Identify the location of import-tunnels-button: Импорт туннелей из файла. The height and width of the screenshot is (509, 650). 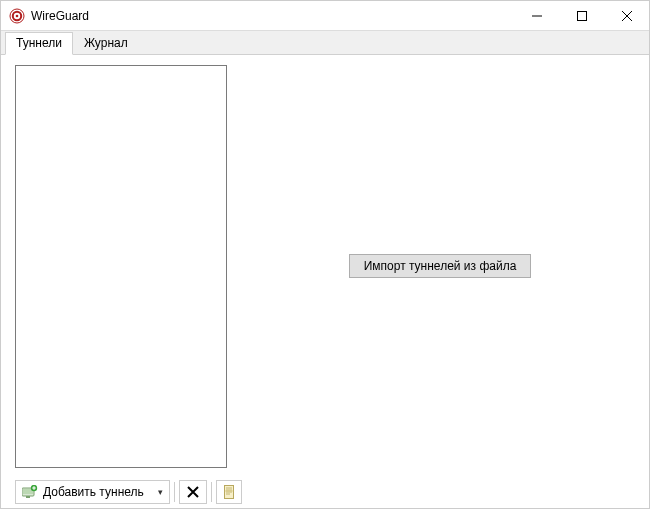
(440, 266).